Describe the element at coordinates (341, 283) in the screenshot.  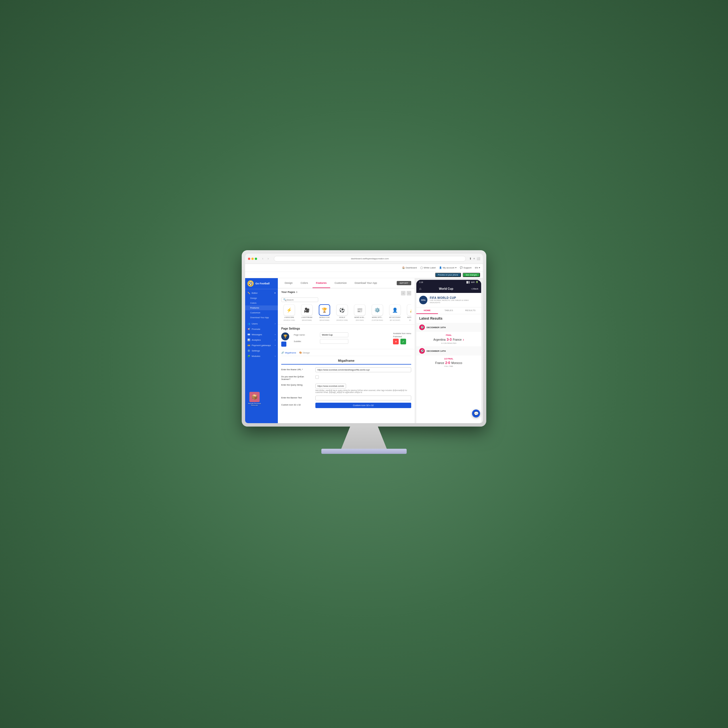
I see `tab-customize: Customize` at that location.